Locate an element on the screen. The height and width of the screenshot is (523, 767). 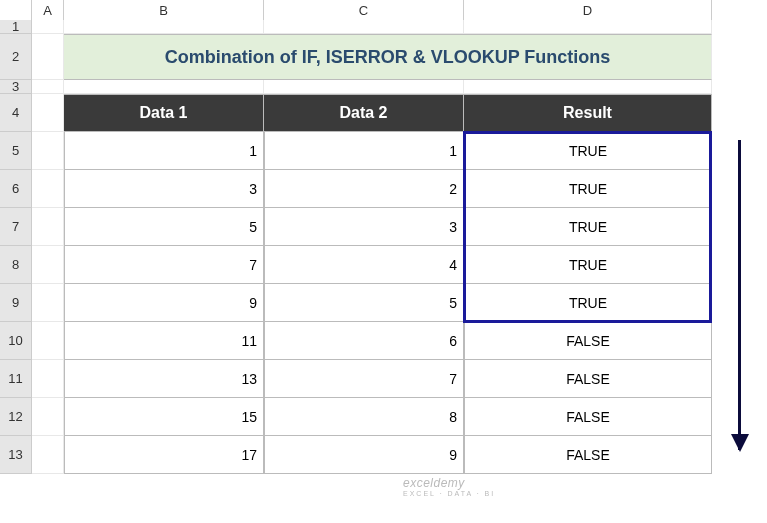
row-header-12: 12 is located at coordinates (16, 417).